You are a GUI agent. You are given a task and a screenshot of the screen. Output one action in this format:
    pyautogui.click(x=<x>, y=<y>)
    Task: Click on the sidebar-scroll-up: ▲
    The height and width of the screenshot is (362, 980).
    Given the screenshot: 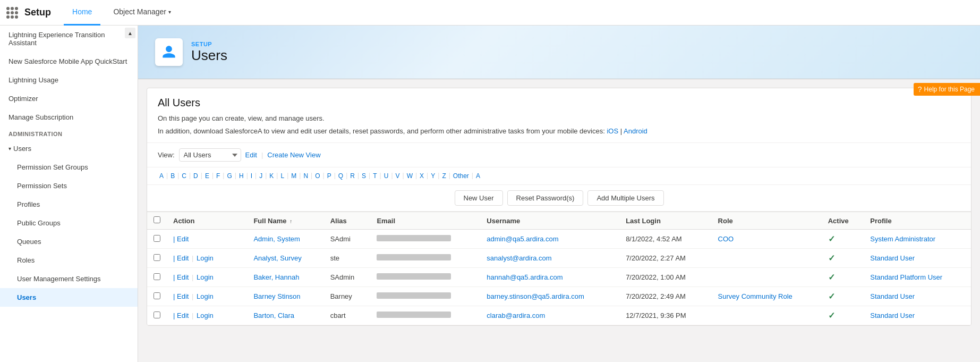 What is the action you would take?
    pyautogui.click(x=130, y=33)
    